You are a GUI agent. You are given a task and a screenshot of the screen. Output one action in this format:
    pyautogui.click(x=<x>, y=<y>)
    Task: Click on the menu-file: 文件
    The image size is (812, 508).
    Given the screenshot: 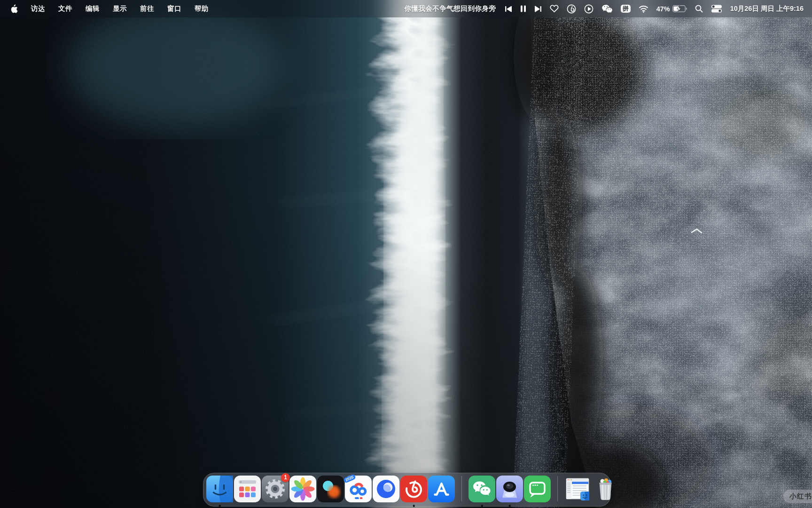 What is the action you would take?
    pyautogui.click(x=65, y=8)
    